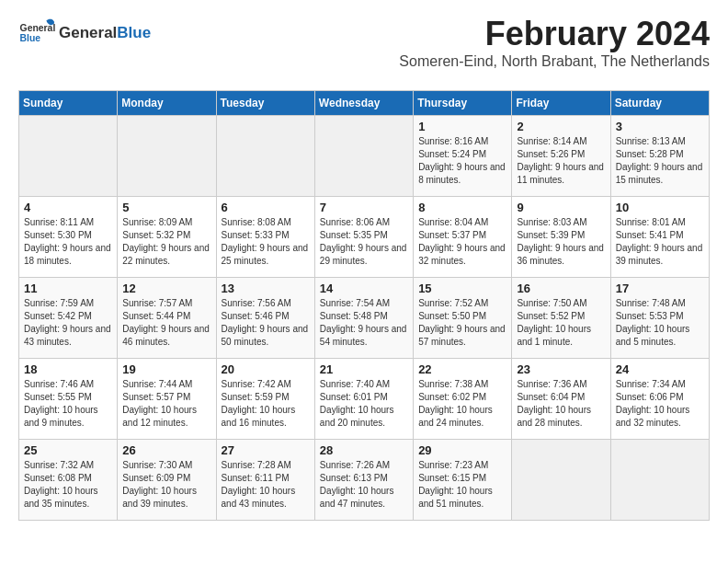 The width and height of the screenshot is (728, 563). What do you see at coordinates (167, 103) in the screenshot?
I see `weekday-header: Monday` at bounding box center [167, 103].